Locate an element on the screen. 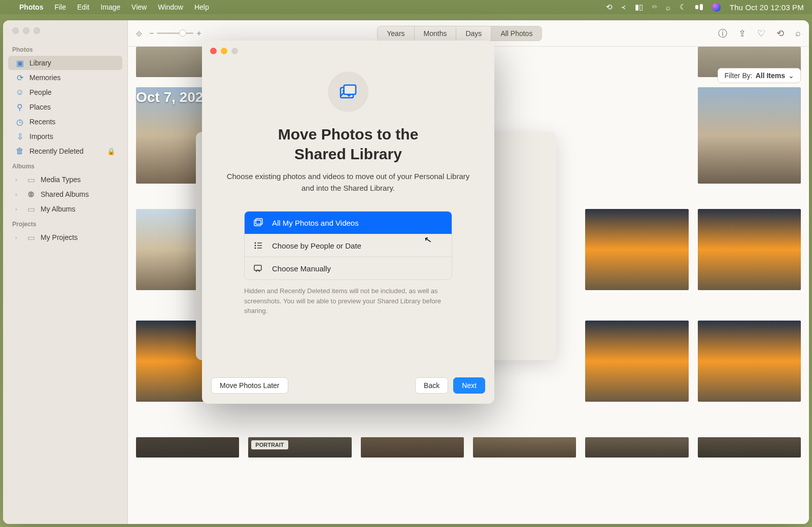  modal-zoom-button is located at coordinates (234, 51).